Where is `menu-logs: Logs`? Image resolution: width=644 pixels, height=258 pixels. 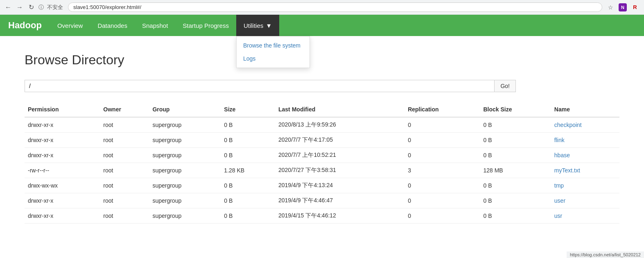 menu-logs: Logs is located at coordinates (273, 59).